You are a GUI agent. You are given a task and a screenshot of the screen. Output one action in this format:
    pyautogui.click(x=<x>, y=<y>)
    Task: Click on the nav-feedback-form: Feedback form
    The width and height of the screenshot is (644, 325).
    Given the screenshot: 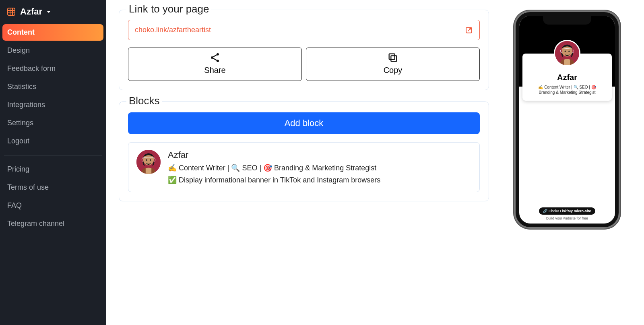 What is the action you would take?
    pyautogui.click(x=53, y=68)
    